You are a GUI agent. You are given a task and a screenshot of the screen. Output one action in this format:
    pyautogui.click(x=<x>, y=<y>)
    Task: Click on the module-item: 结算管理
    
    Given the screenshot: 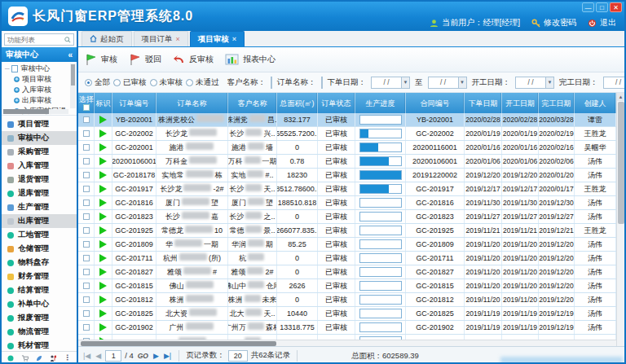 What is the action you would take?
    pyautogui.click(x=39, y=290)
    